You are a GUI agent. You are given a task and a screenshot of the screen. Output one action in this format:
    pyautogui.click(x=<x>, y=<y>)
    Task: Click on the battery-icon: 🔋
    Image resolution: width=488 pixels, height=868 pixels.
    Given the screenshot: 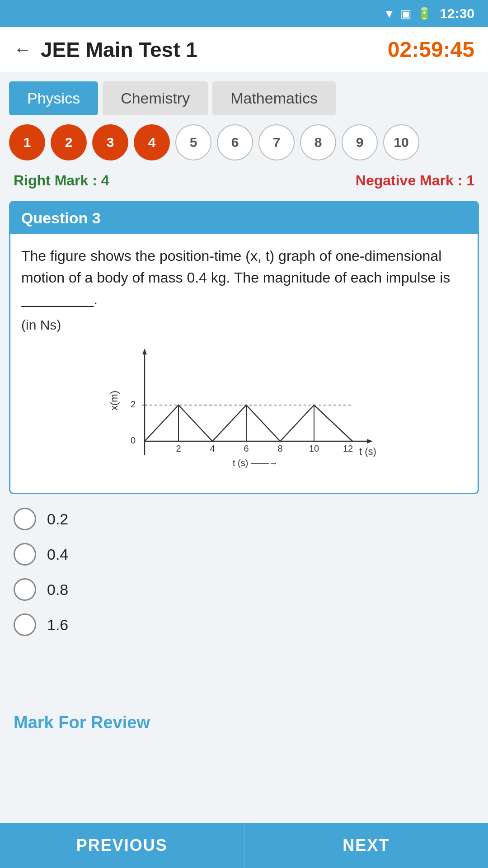 What is the action you would take?
    pyautogui.click(x=424, y=14)
    